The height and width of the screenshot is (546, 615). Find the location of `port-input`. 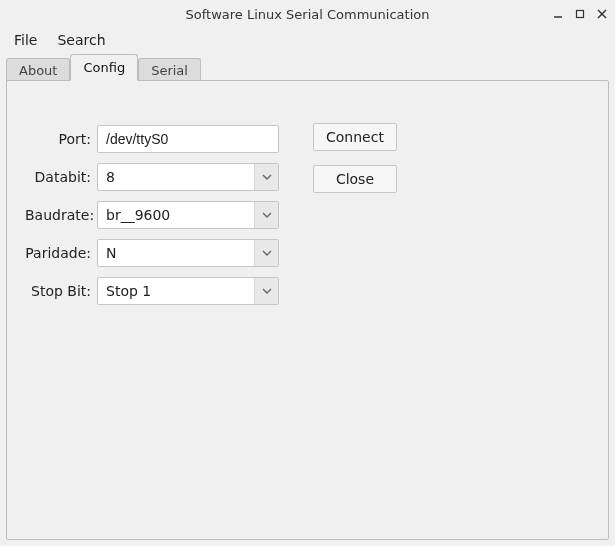

port-input is located at coordinates (188, 139).